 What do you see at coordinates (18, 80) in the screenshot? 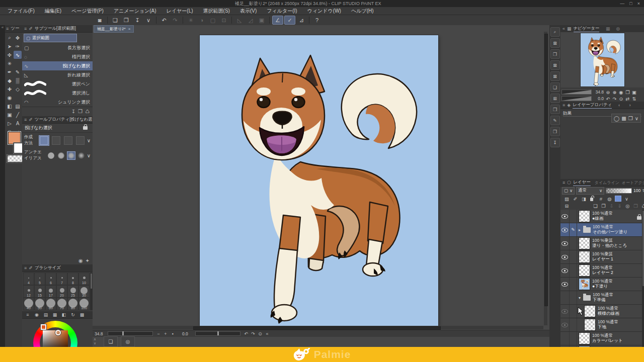
I see `airbrush-tool: ▒` at bounding box center [18, 80].